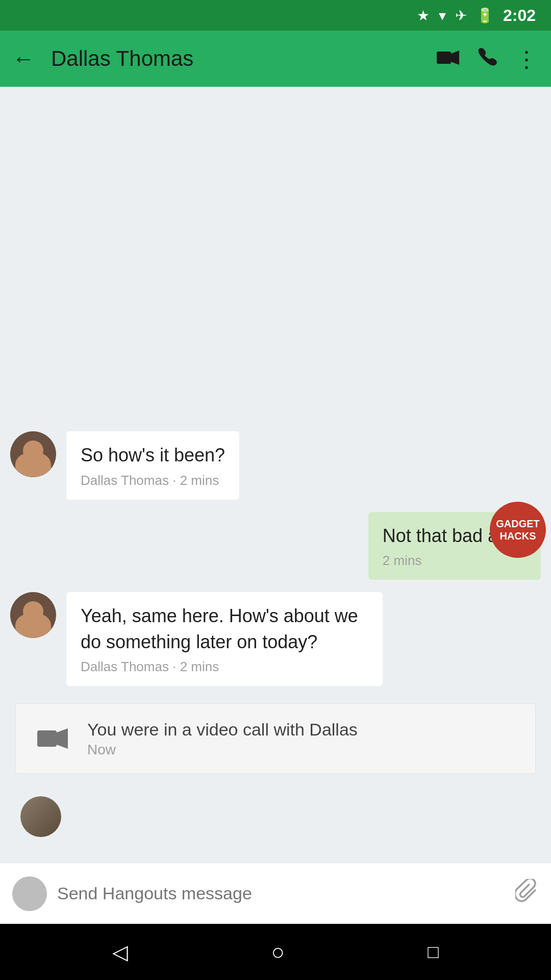  What do you see at coordinates (53, 739) in the screenshot?
I see `video-notice-icon` at bounding box center [53, 739].